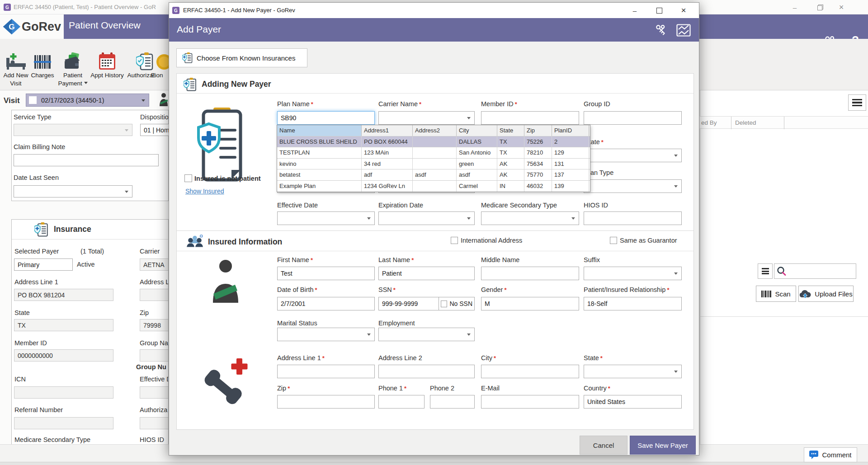  Describe the element at coordinates (571, 153) in the screenshot. I see `plan-table-cell: 129` at that location.